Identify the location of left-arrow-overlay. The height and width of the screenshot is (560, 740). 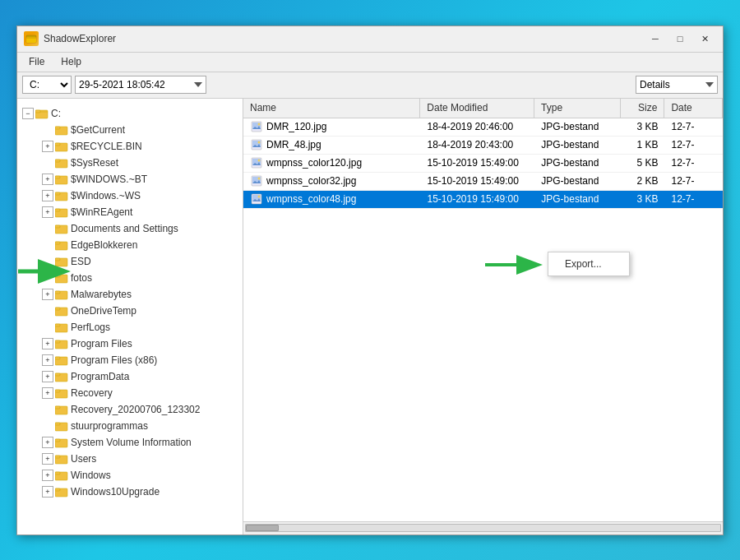
(44, 273).